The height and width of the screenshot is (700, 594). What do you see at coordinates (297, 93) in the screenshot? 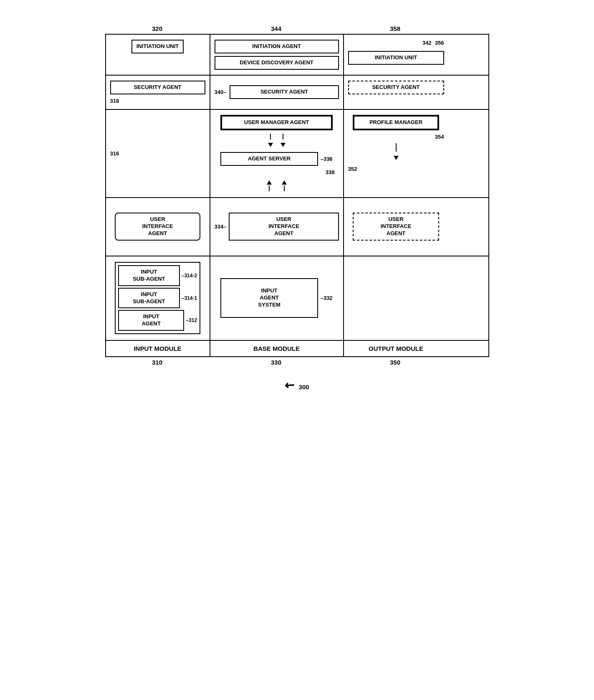
I see `row-security: SECURITY AGENT 318 340– SECURITY AGENT S…` at bounding box center [297, 93].